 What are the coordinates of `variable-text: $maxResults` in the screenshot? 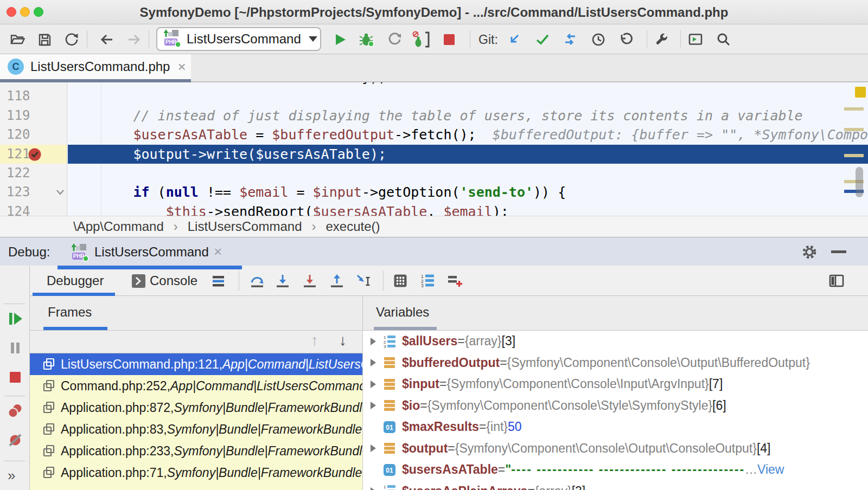 It's located at (441, 427).